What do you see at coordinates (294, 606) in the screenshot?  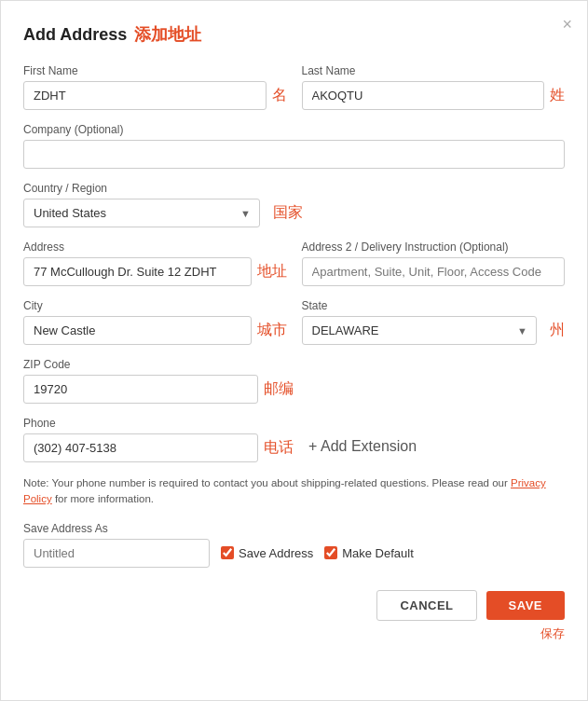 I see `footer-buttons: CANCEL SAVE` at bounding box center [294, 606].